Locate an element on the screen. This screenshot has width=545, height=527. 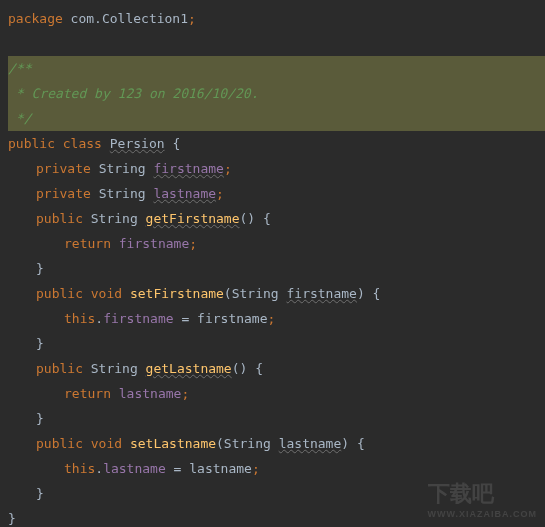
method-getLastname: getLastname is located at coordinates (189, 368).